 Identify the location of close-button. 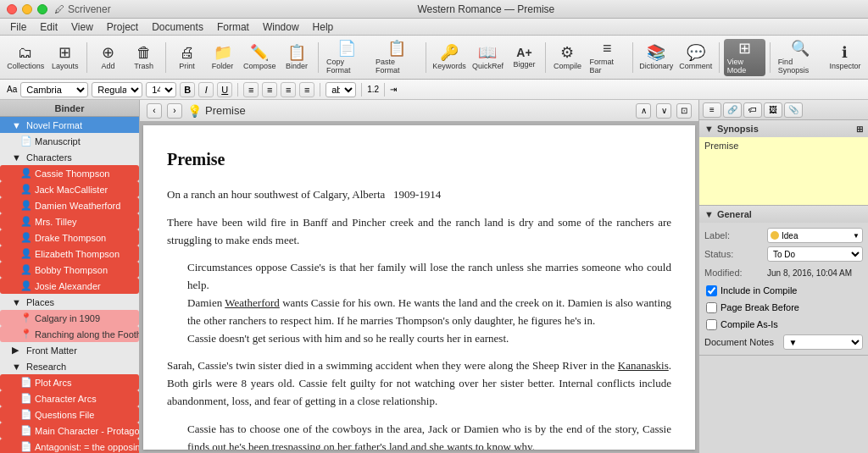
(12, 9).